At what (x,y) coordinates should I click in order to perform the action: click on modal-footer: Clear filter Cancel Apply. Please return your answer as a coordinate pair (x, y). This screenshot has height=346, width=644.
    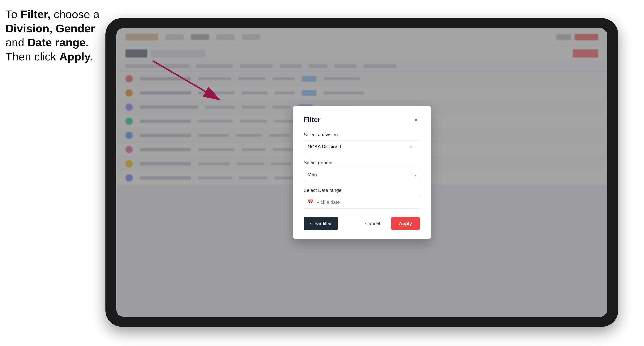
    Looking at the image, I should click on (362, 223).